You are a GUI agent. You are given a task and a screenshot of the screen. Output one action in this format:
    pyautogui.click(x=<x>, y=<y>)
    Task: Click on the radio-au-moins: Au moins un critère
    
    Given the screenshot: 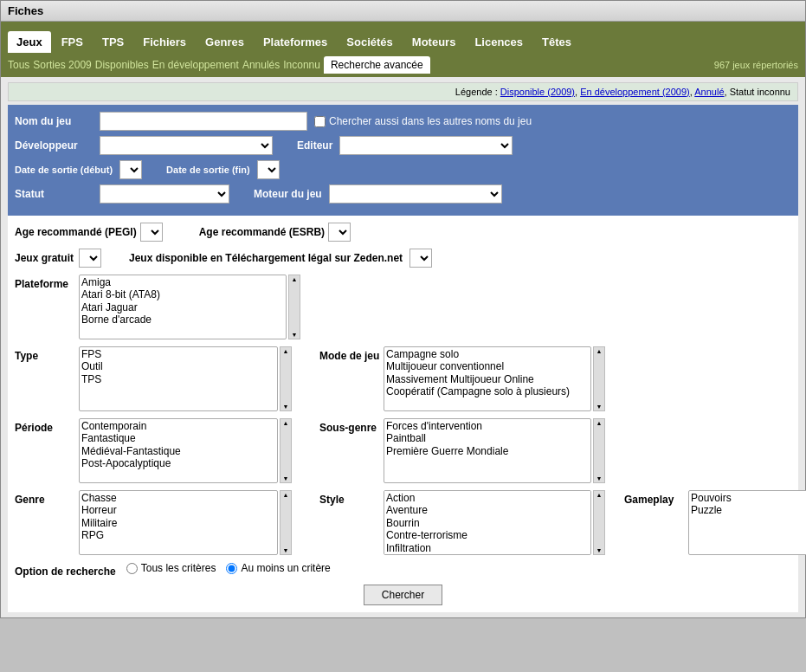 What is the action you would take?
    pyautogui.click(x=278, y=568)
    